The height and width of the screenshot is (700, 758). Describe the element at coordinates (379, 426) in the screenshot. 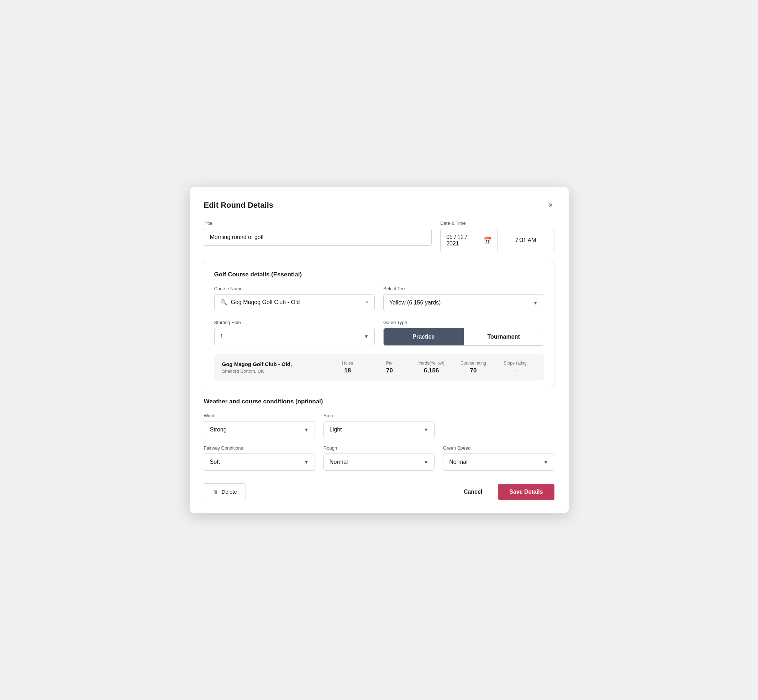

I see `wind-rain-row: Wind Strong ▼ Rain Light ▼` at that location.